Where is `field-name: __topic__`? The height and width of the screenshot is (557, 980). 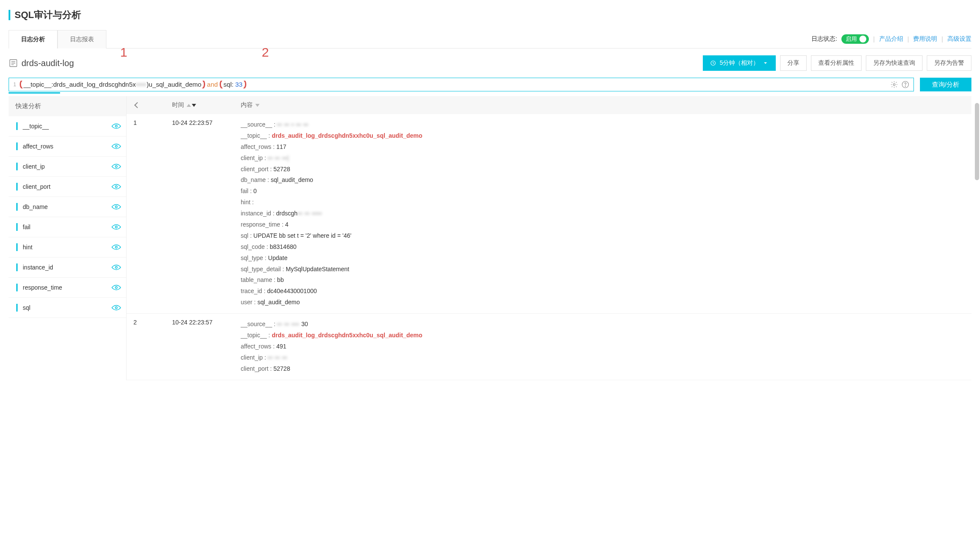 field-name: __topic__ is located at coordinates (67, 126).